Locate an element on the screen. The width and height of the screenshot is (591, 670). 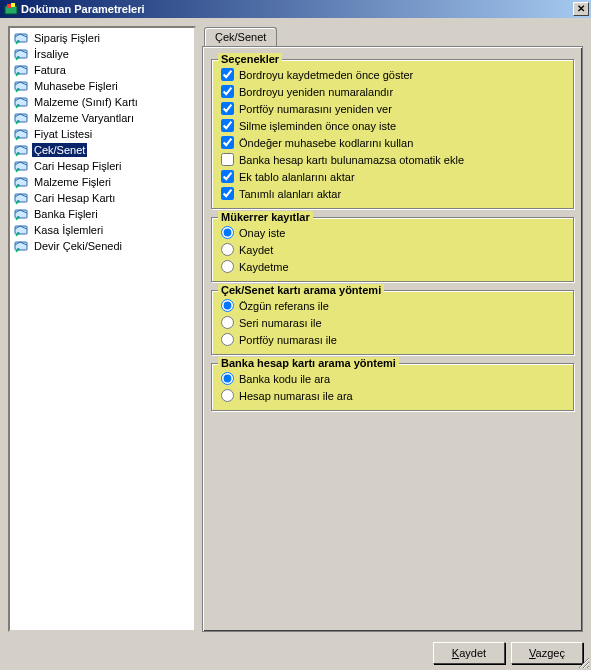
radio-label: Özgün referans ile is located at coordinates (284, 306).